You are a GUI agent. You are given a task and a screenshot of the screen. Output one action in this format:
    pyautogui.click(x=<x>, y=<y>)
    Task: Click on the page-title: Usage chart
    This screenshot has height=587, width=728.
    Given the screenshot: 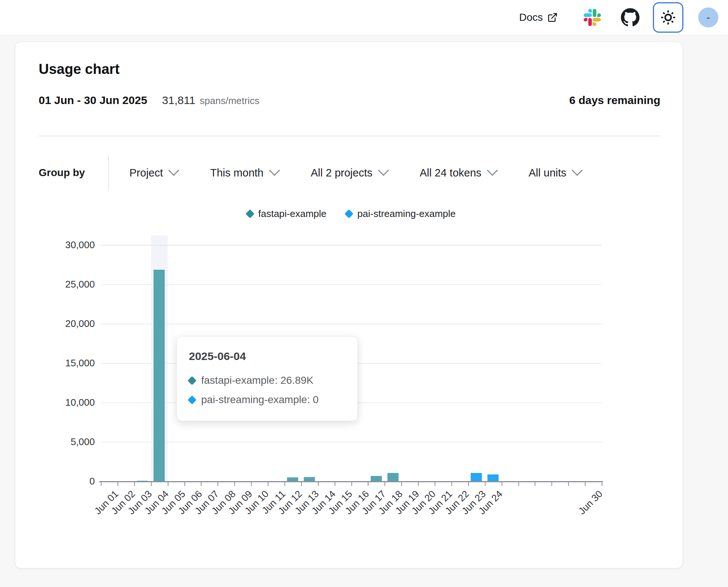 What is the action you would take?
    pyautogui.click(x=79, y=69)
    